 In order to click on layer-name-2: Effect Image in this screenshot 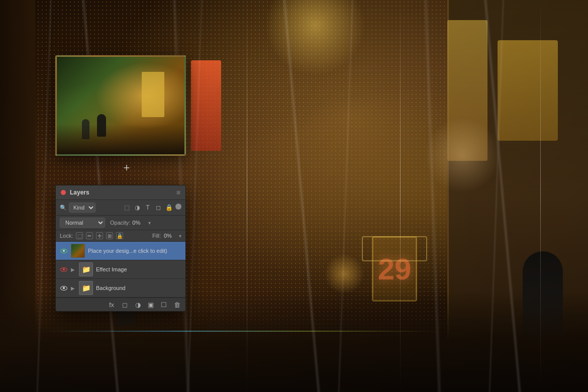, I will do `click(139, 269)`.